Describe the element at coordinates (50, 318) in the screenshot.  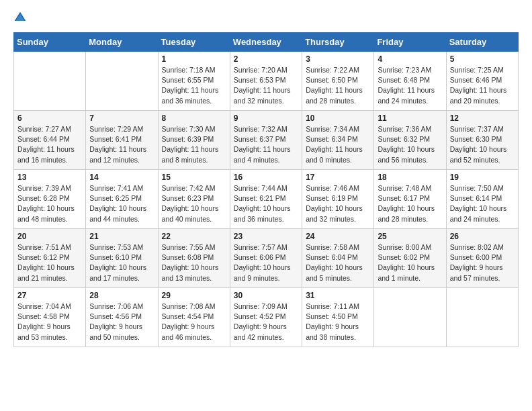
I see `calendar-cell: 27Sunrise: 7:04 AM Sunset: 4:58 PM Dayli…` at that location.